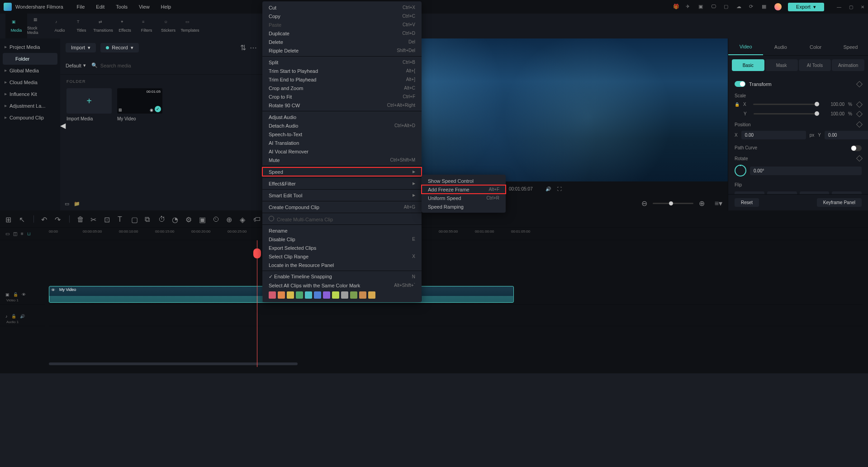 The image size is (868, 467). Describe the element at coordinates (702, 204) in the screenshot. I see `zoom-in-button: ⊕` at that location.